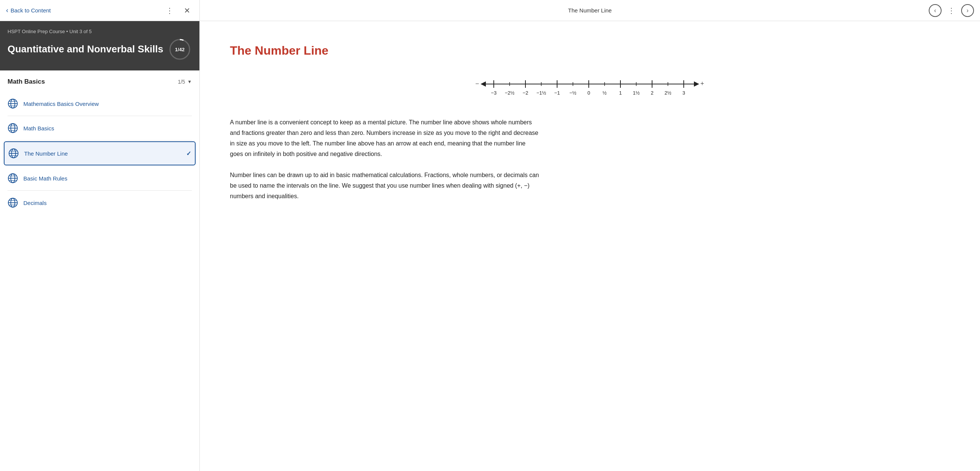 The height and width of the screenshot is (471, 980). Describe the element at coordinates (384, 159) in the screenshot. I see `content-body: A number line is a convenient concept to…` at that location.